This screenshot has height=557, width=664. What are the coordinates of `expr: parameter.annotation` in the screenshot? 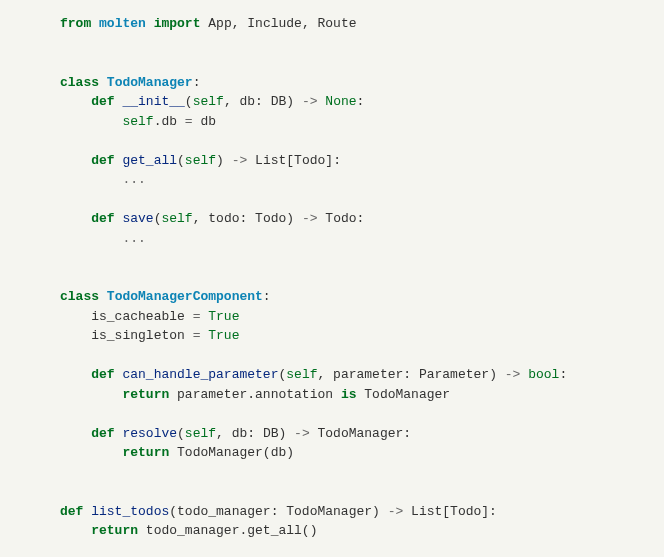 It's located at (255, 394).